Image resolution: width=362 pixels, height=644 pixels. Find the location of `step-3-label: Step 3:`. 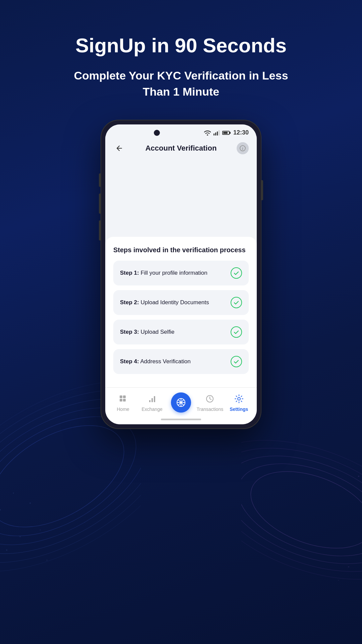

step-3-label: Step 3: is located at coordinates (129, 332).